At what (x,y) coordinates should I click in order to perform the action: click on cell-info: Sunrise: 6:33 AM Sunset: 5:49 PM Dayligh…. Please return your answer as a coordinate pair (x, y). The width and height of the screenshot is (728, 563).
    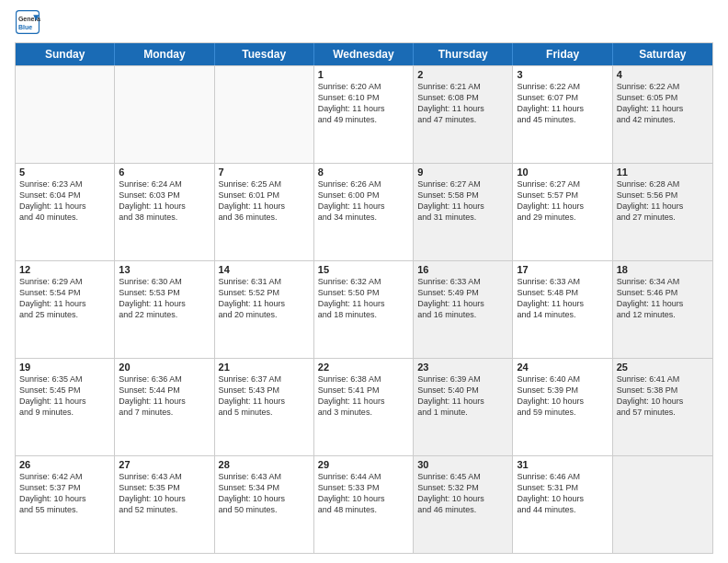
    Looking at the image, I should click on (463, 298).